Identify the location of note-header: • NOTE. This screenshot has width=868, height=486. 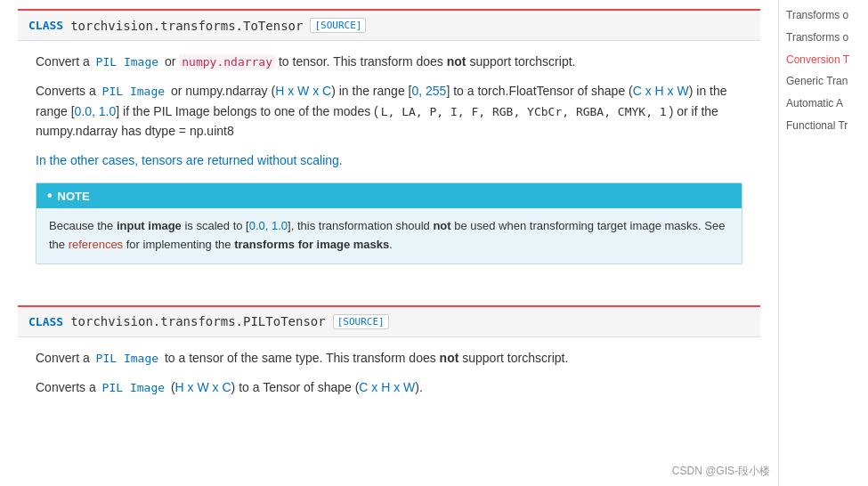
(389, 196).